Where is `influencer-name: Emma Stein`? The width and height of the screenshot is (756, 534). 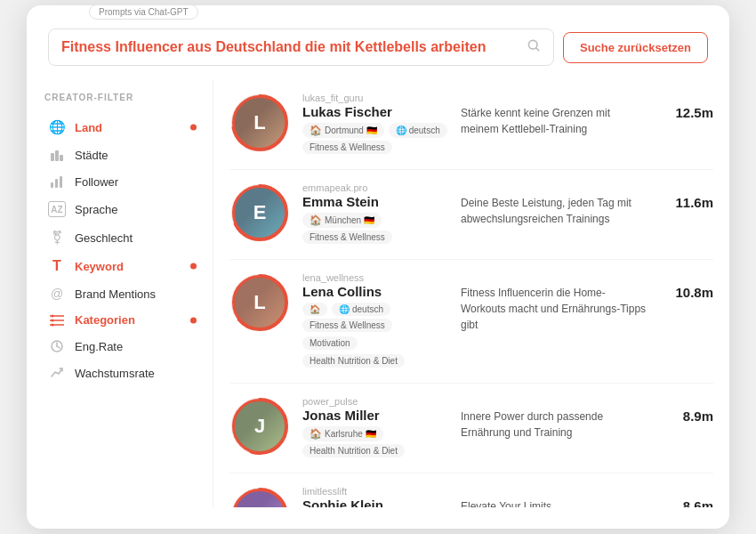
influencer-name: Emma Stein is located at coordinates (375, 201).